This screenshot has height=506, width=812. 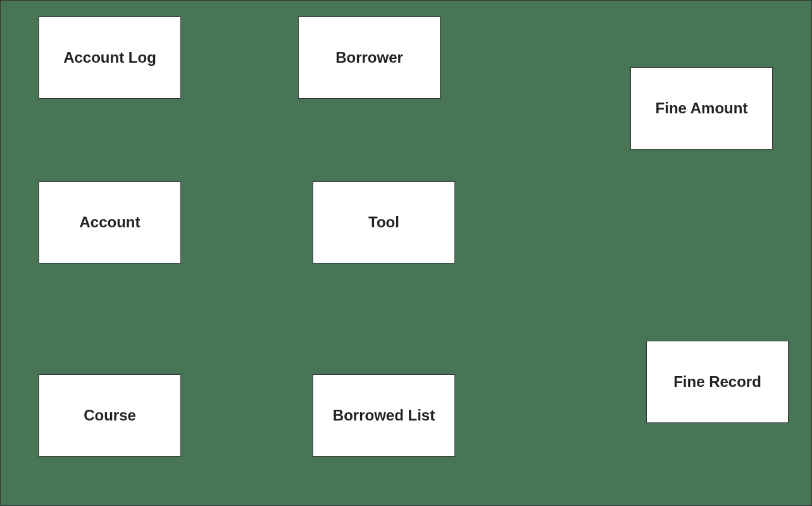 I want to click on node-label: Borrowed List, so click(x=384, y=415).